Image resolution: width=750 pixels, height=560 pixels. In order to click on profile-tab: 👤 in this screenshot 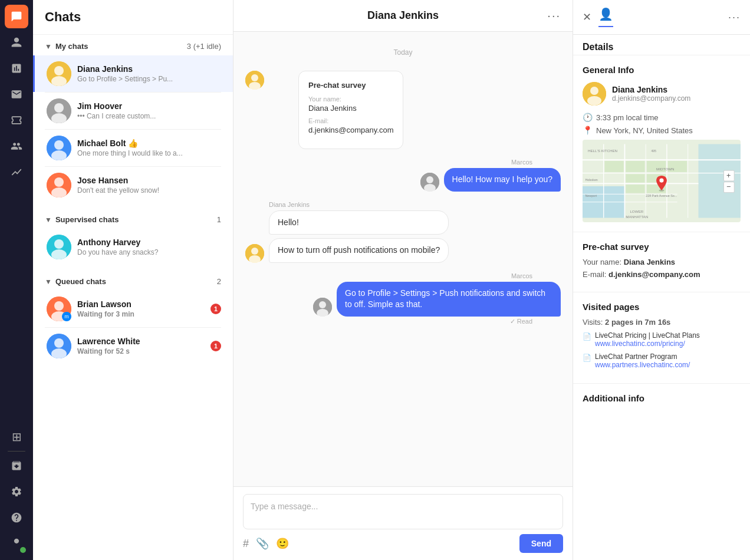, I will do `click(606, 17)`.